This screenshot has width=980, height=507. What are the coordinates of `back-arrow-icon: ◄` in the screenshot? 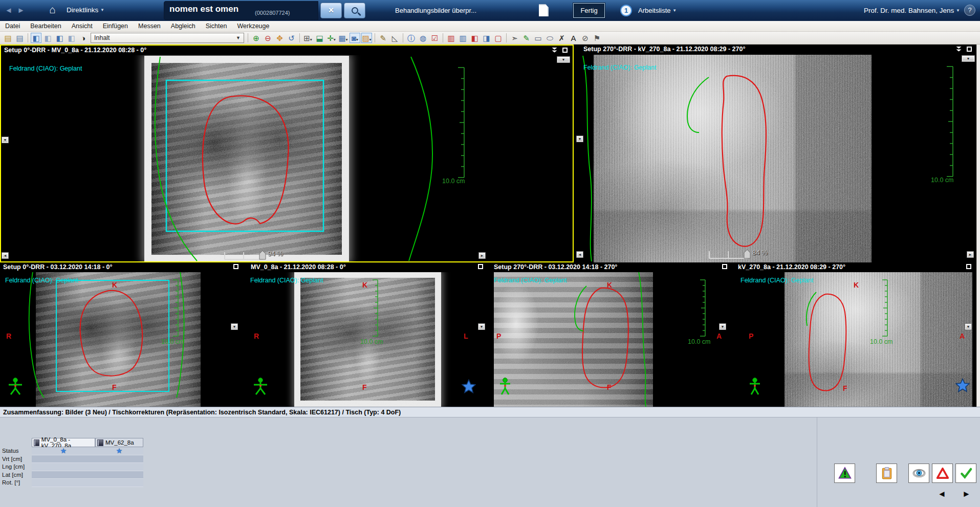 It's located at (9, 10).